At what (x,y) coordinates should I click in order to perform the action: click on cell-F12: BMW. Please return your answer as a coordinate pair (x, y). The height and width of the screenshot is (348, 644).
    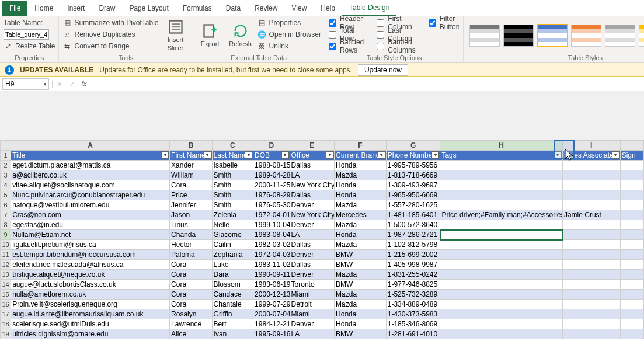
    Looking at the image, I should click on (361, 265).